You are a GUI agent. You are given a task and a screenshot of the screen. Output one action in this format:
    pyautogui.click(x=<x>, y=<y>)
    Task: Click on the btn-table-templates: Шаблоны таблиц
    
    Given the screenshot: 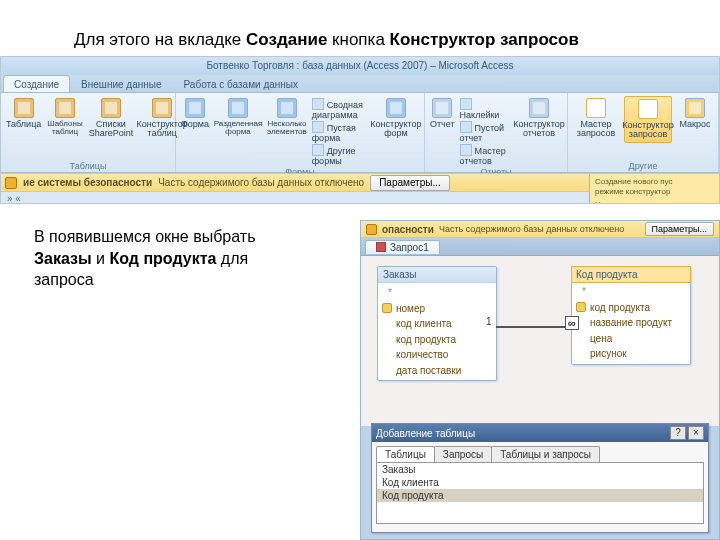 What is the action you would take?
    pyautogui.click(x=64, y=118)
    